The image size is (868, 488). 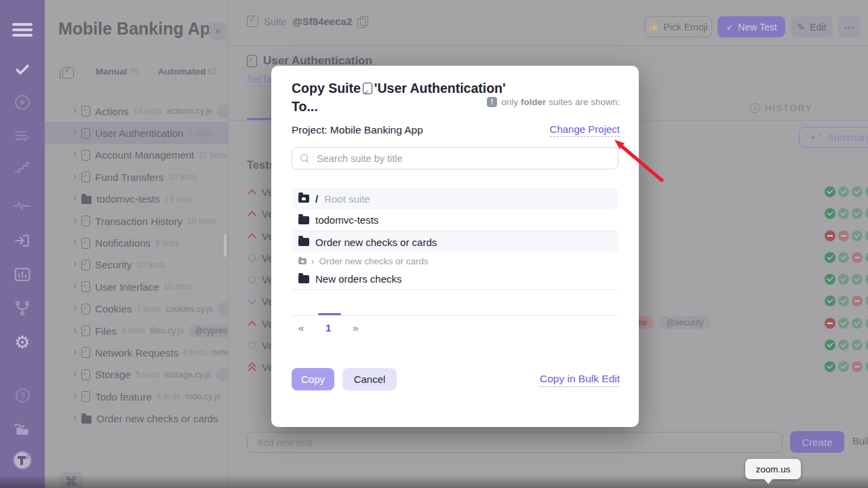 I want to click on run-play-icon, so click(x=22, y=102).